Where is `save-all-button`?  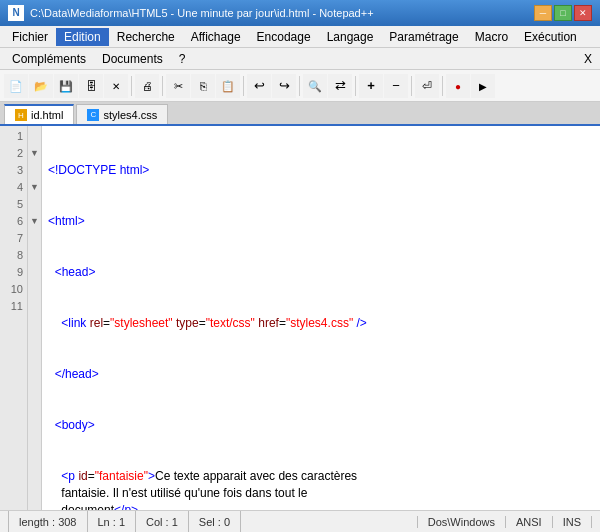
save-all-button is located at coordinates (91, 86).